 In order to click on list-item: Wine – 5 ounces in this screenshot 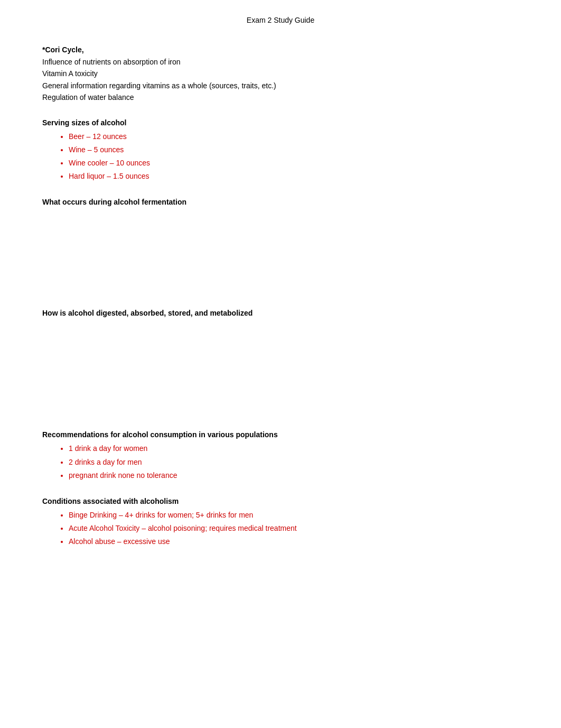, I will do `click(294, 150)`.